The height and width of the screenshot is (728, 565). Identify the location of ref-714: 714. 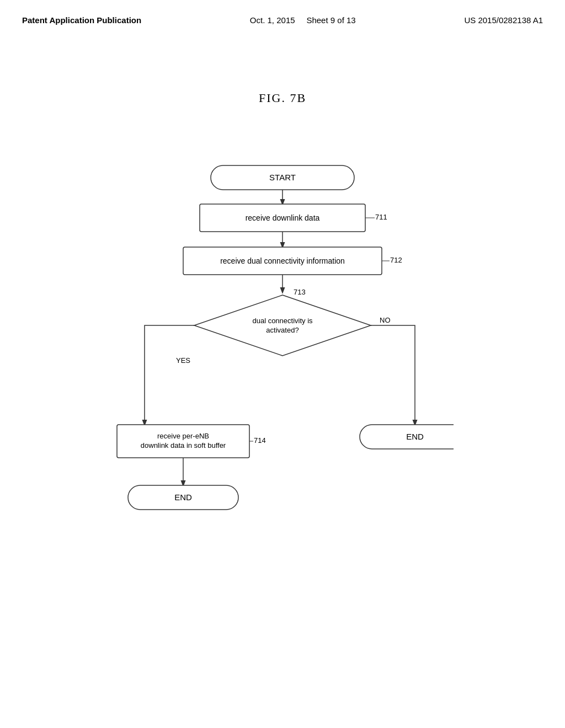
(260, 440).